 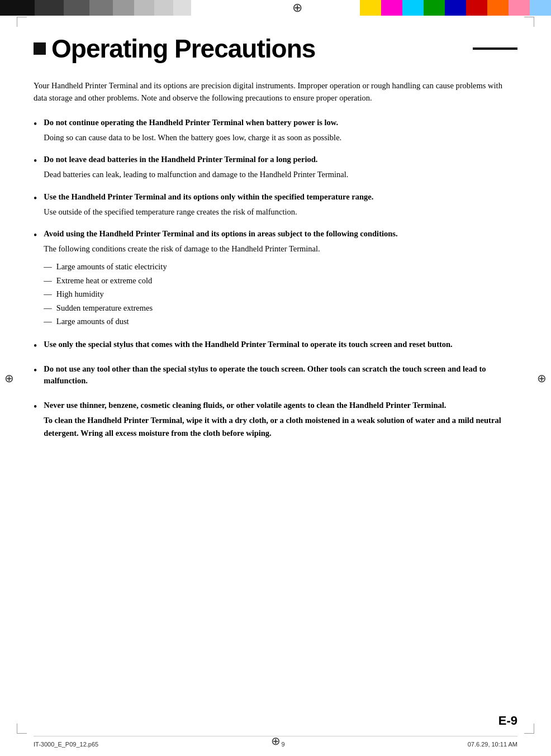 I want to click on bullet-content-3: Use the Handheld Printer Terminal and it…, so click(x=281, y=205).